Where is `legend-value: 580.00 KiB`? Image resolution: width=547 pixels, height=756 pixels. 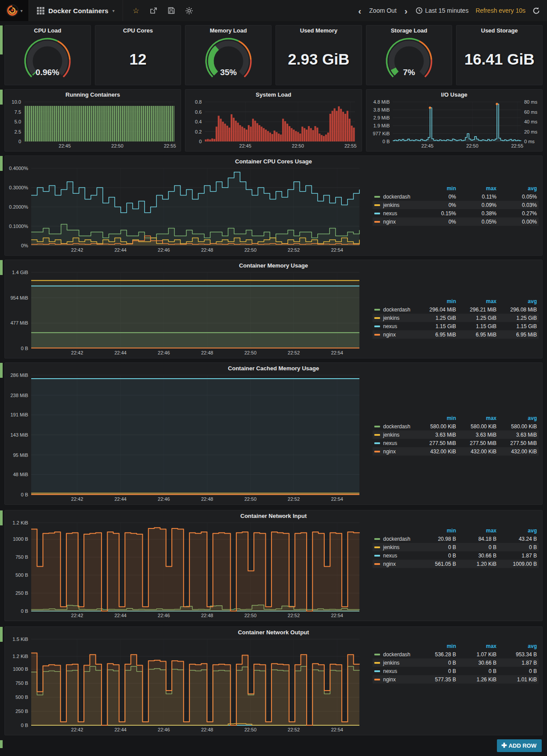
legend-value: 580.00 KiB is located at coordinates (517, 427).